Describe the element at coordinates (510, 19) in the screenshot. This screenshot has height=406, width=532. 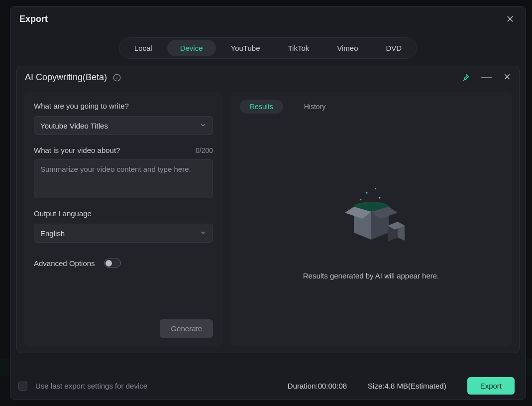
I see `close-button` at that location.